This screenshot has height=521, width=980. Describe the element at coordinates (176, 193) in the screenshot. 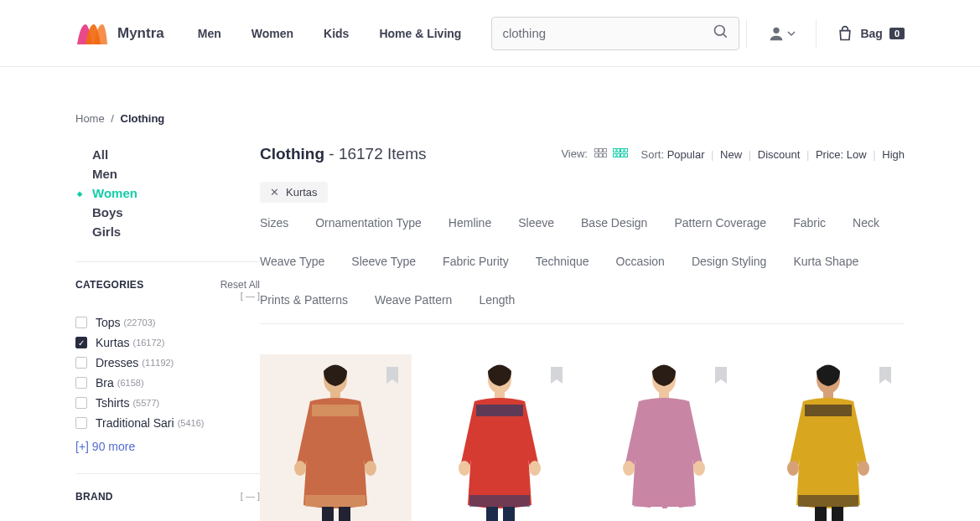

I see `gender-women: Women` at that location.